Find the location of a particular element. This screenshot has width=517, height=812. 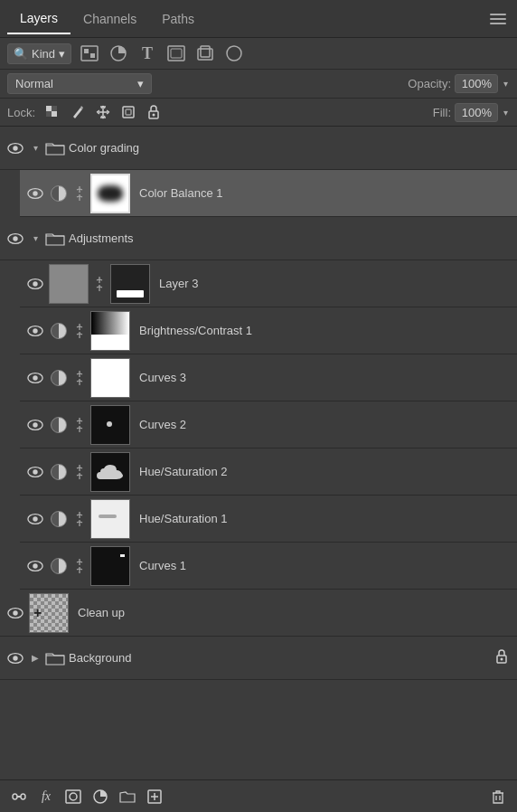

opacity-group: Opacity: 100% ▾ is located at coordinates (459, 83).